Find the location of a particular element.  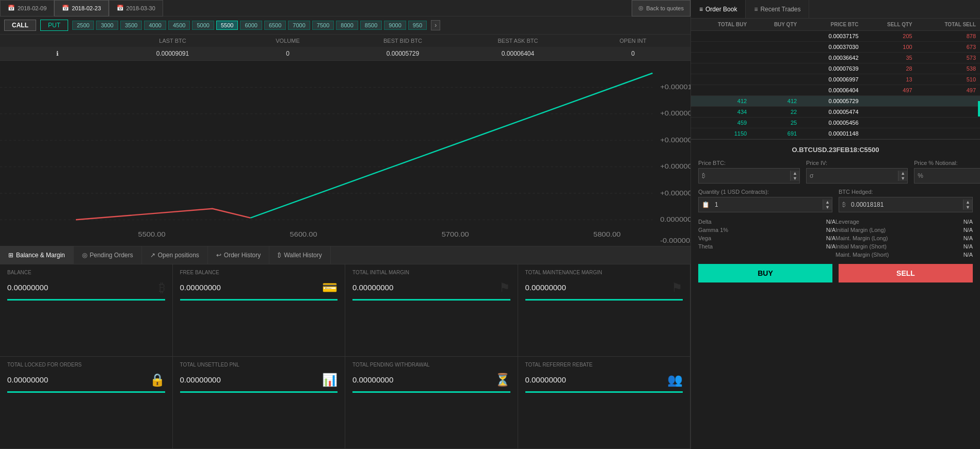

order-book-container: TOTAL BUYBUY QTYPRICE BTCSELL QTYTOTAL S… is located at coordinates (836, 79).